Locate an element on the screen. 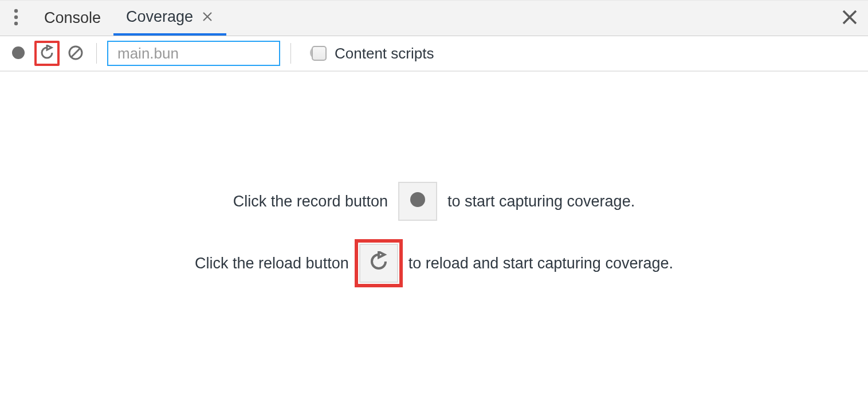 The height and width of the screenshot is (394, 868). hint-text: Click the reload button is located at coordinates (272, 264).